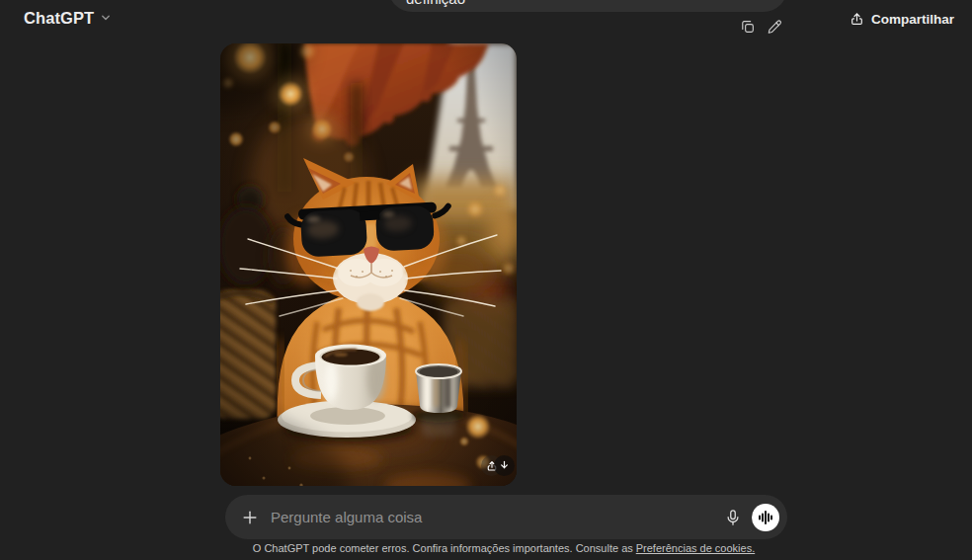  Describe the element at coordinates (504, 466) in the screenshot. I see `image-download-button` at that location.